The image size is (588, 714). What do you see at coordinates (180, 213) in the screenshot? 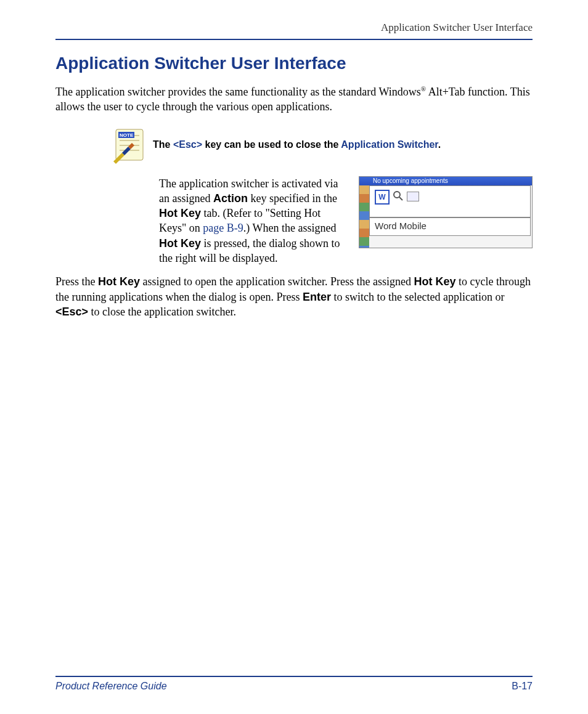
I see `p2-hk1: Hot Key` at bounding box center [180, 213].